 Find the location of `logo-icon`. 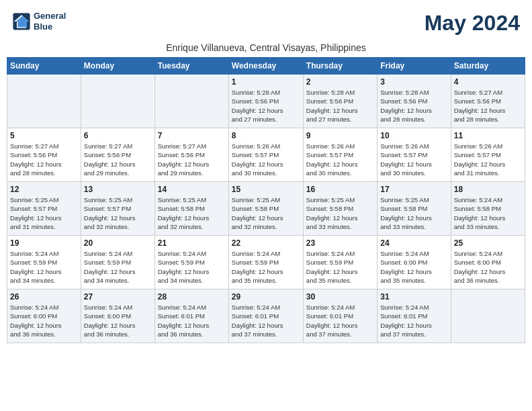

logo-icon is located at coordinates (21, 21).